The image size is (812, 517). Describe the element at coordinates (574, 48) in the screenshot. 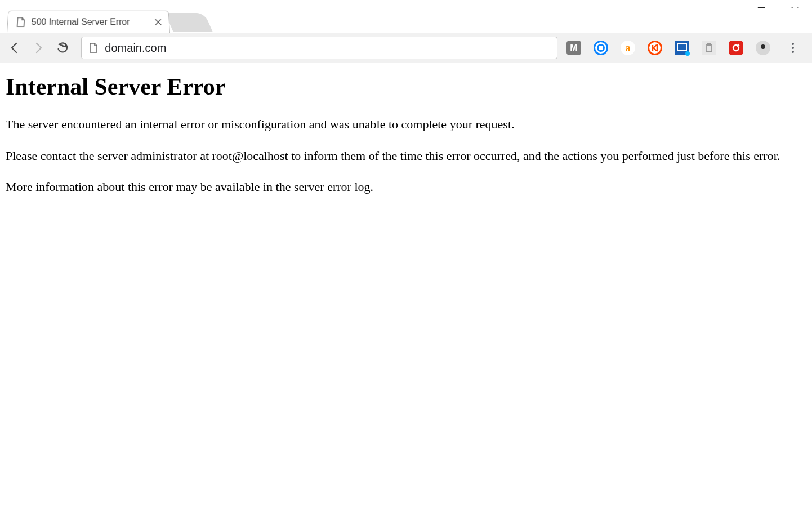

I see `extension-mega-icon: M` at that location.